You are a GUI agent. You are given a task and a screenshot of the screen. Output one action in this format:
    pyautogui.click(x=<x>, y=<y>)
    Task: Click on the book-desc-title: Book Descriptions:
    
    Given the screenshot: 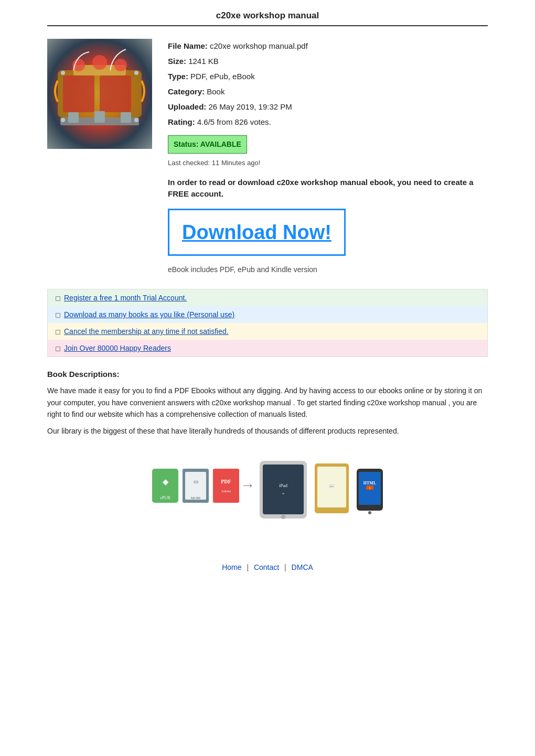 What is the action you would take?
    pyautogui.click(x=268, y=374)
    